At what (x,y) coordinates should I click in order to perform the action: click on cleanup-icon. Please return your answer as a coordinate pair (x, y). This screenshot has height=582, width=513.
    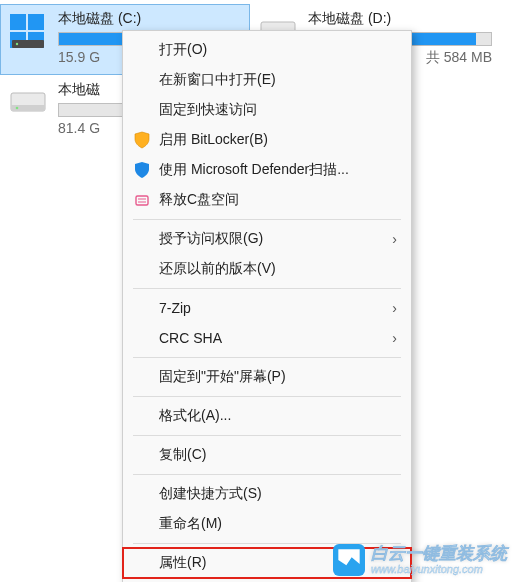
    Looking at the image, I should click on (142, 200).